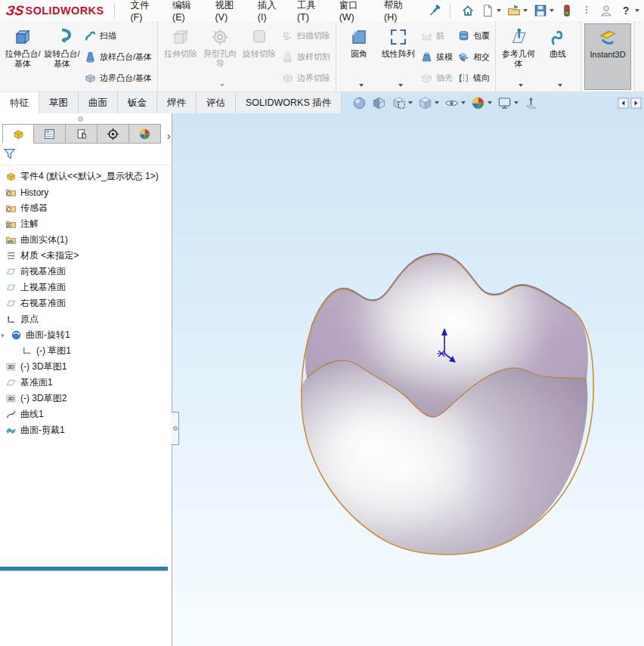  Describe the element at coordinates (398, 57) in the screenshot. I see `linear-pattern-button: 线性阵列` at that location.